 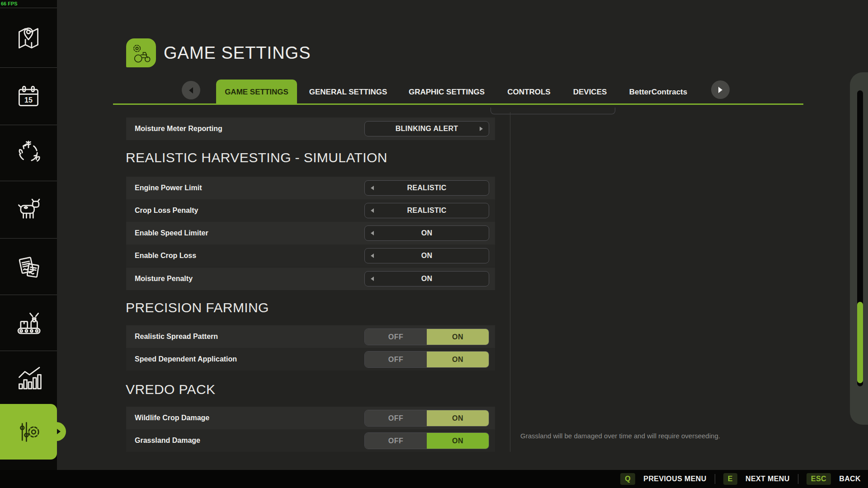 I want to click on enable-speed-limiter-selector: ON, so click(x=427, y=233).